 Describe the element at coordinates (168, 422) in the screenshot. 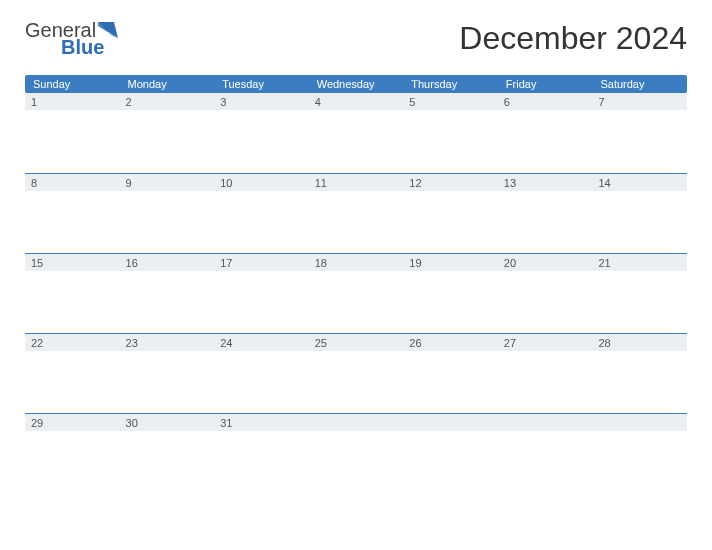

I see `day-number: 30` at that location.